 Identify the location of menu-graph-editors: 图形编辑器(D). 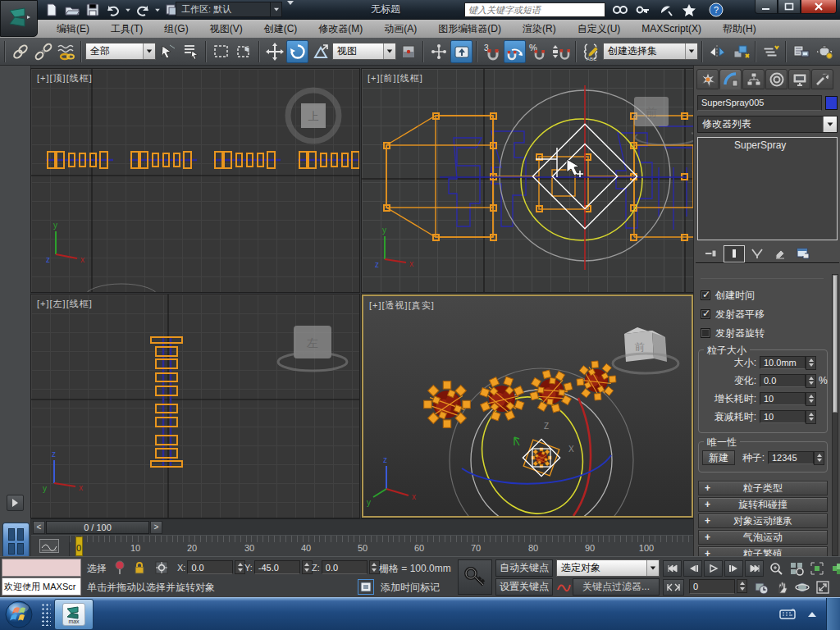
(469, 29).